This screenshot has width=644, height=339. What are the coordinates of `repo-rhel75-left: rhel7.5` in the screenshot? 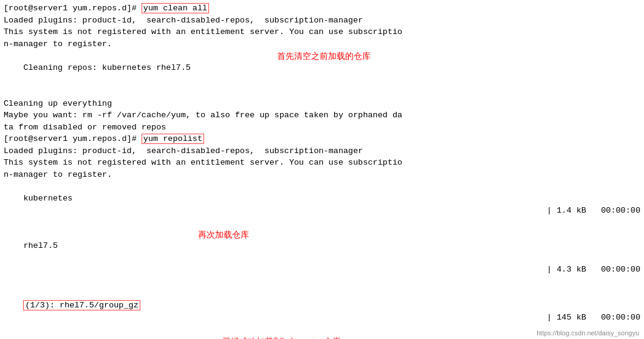 It's located at (40, 245).